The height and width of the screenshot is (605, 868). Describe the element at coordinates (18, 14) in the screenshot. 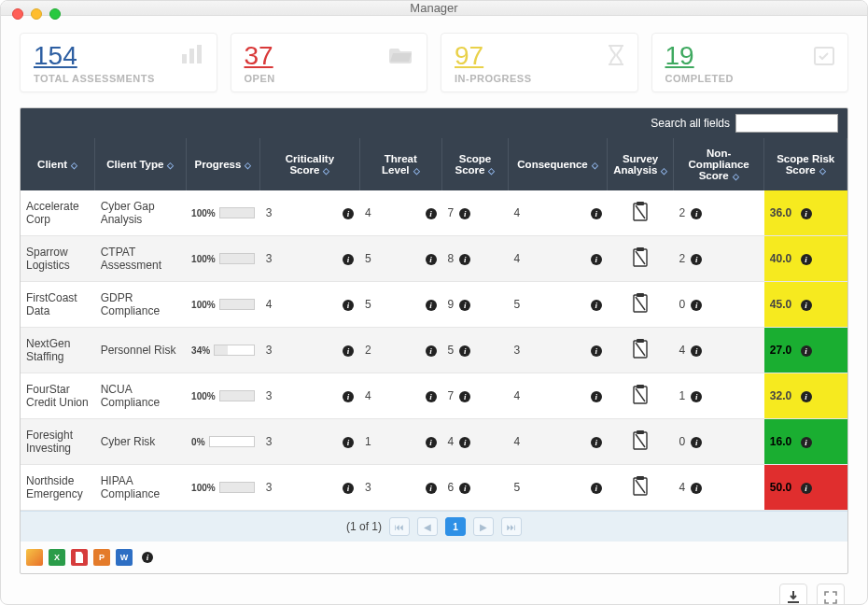

I see `close-window-button` at that location.